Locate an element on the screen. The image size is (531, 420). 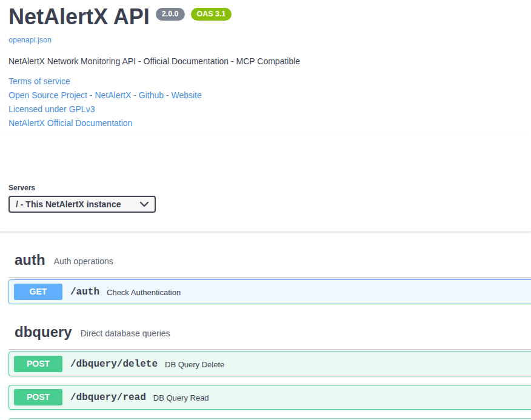
license-link: Licensed under GPLv3 is located at coordinates (270, 109).